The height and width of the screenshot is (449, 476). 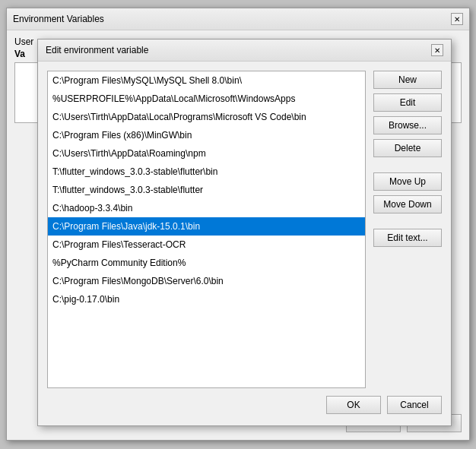 What do you see at coordinates (408, 229) in the screenshot?
I see `action-buttons-column: New Edit Browse... Delete Move Up Move D…` at bounding box center [408, 229].